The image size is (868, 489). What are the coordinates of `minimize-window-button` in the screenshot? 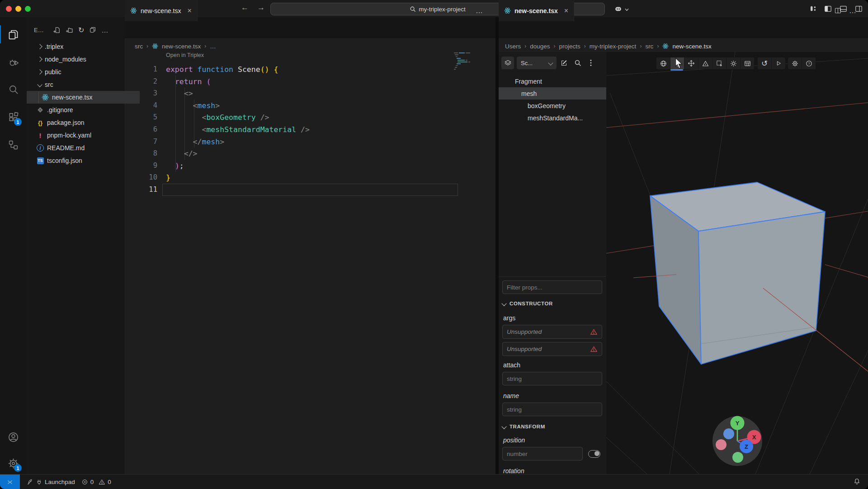 It's located at (18, 9).